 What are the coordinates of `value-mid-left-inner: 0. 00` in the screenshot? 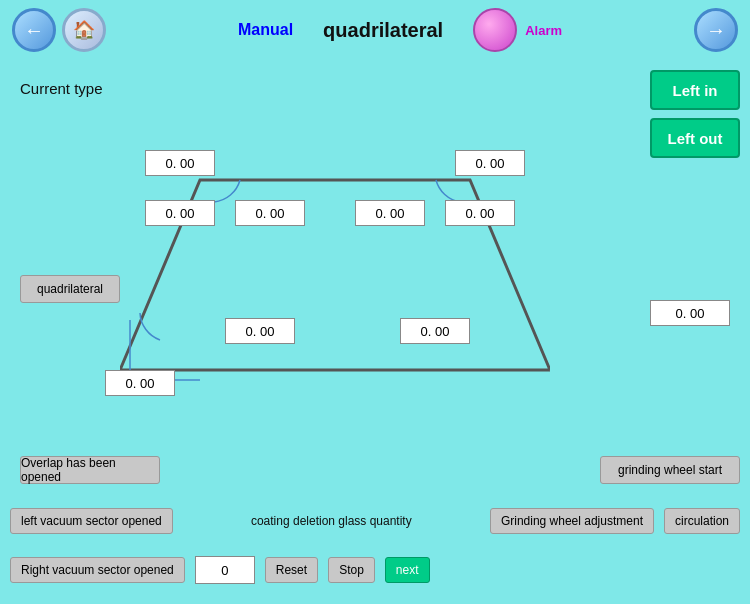 It's located at (270, 213).